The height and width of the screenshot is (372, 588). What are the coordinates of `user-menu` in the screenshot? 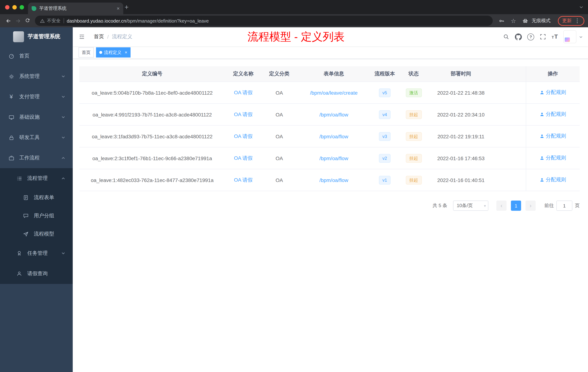 It's located at (573, 37).